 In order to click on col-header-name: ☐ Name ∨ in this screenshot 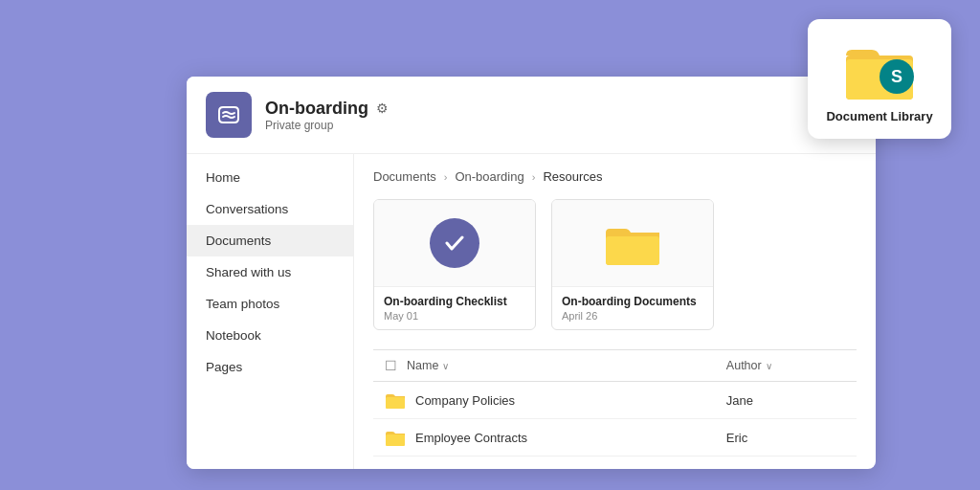, I will do `click(544, 366)`.